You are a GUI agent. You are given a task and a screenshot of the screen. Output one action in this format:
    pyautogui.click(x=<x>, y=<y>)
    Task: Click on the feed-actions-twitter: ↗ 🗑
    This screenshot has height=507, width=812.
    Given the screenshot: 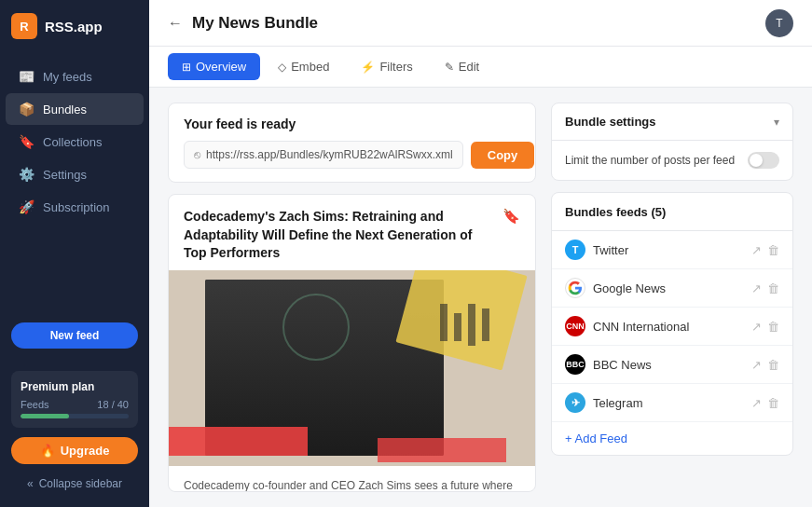 What is the action you would take?
    pyautogui.click(x=765, y=250)
    